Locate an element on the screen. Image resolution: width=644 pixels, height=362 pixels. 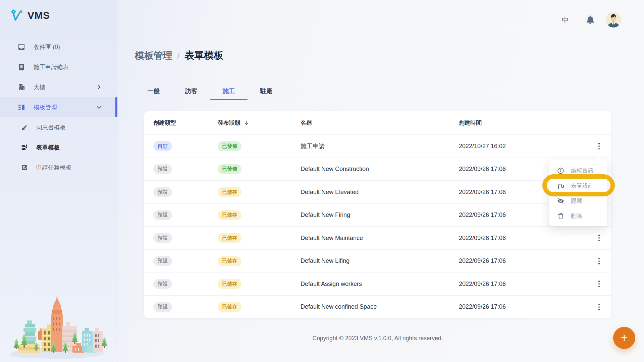
column-header: 創建時間 is located at coordinates (470, 123).